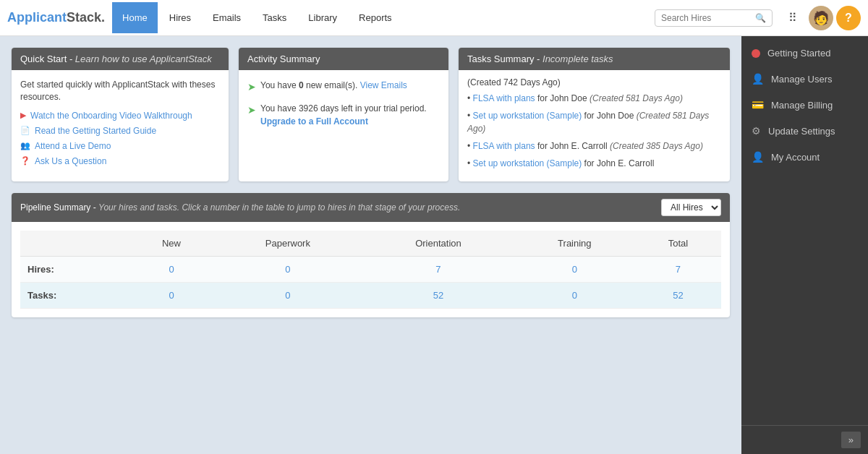 The image size is (868, 454). Describe the element at coordinates (344, 59) in the screenshot. I see `activity-summary-header: Activity Summary` at that location.